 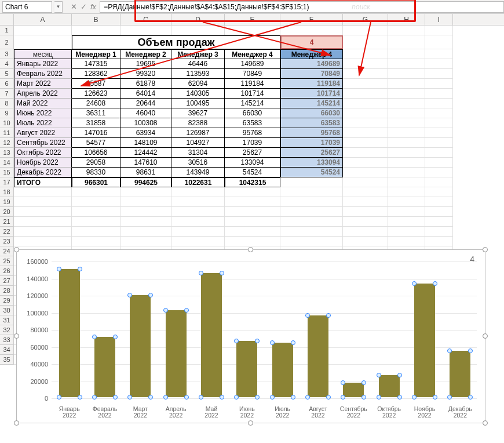 I want to click on data-cell: 46040, so click(x=146, y=114).